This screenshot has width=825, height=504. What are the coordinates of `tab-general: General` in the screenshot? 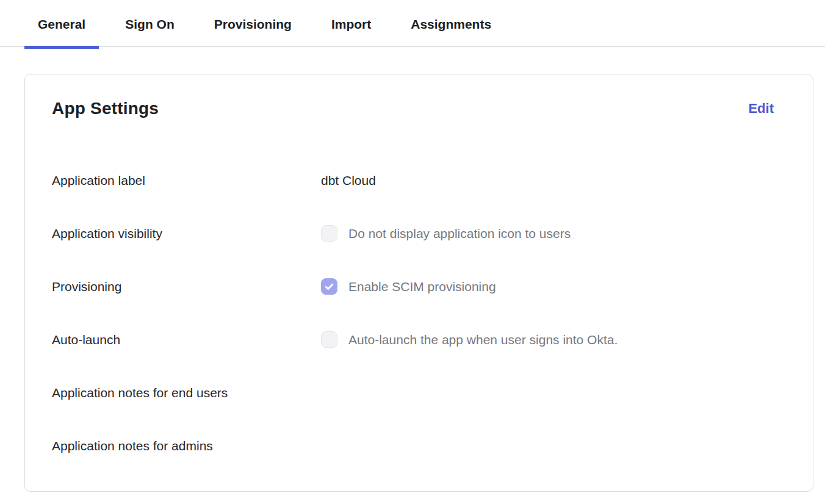 It's located at (62, 32).